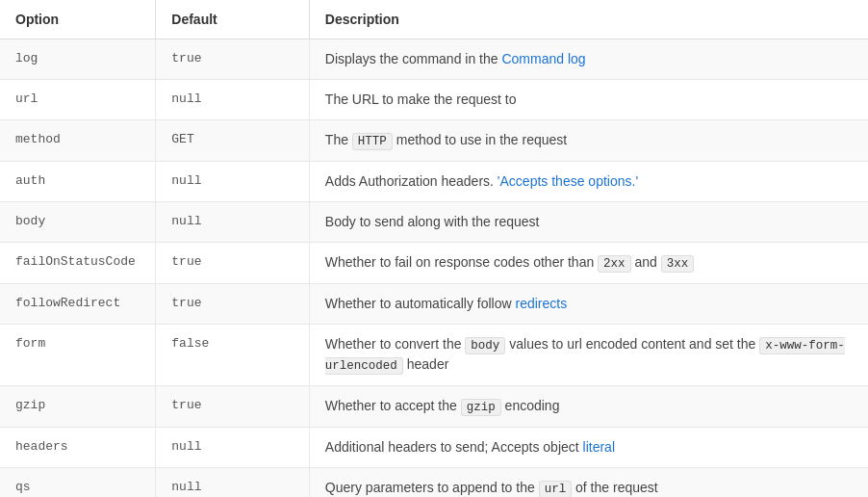  What do you see at coordinates (541, 303) in the screenshot?
I see `description-link: redirects` at bounding box center [541, 303].